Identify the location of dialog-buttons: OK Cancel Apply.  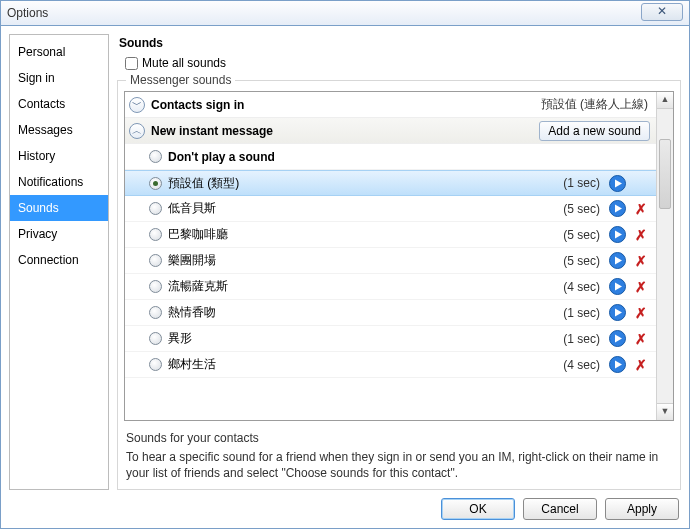
(345, 505).